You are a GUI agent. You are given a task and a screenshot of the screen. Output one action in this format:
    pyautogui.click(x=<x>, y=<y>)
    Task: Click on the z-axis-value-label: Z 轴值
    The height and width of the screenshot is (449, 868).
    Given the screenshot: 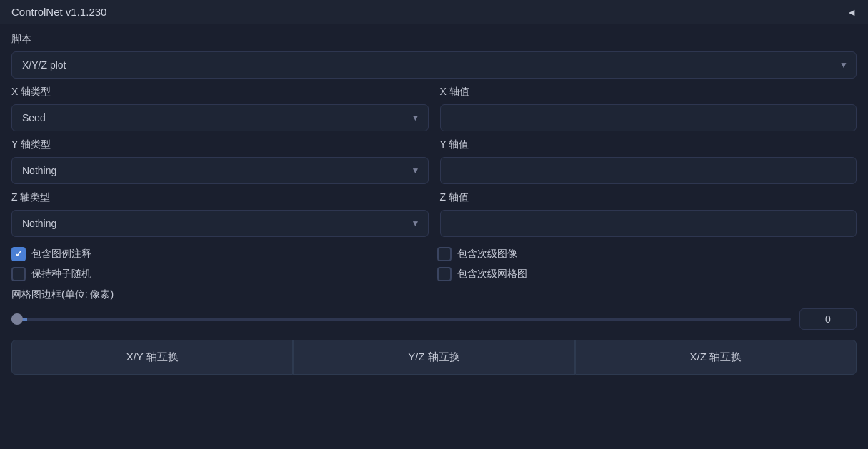 What is the action you would take?
    pyautogui.click(x=649, y=198)
    